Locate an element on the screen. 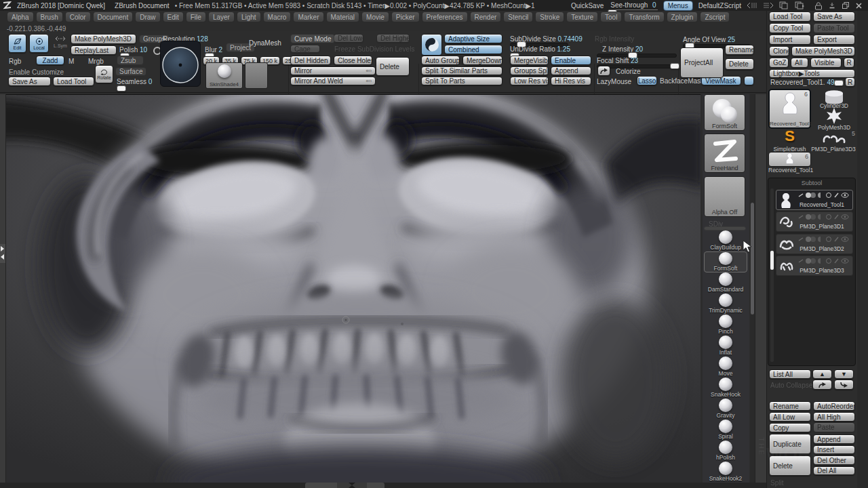  menu-edit: Edit is located at coordinates (174, 17).